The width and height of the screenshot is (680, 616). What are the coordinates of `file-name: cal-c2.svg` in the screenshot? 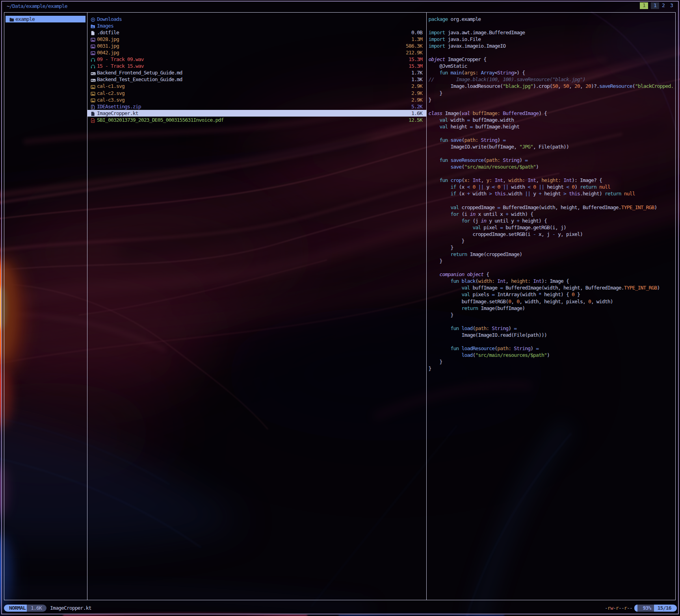 It's located at (111, 93).